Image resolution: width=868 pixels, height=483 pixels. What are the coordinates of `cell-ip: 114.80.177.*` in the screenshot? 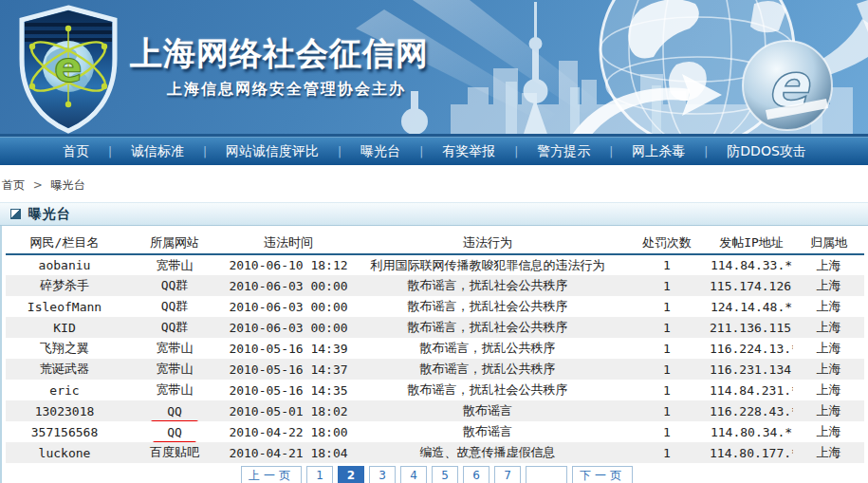 It's located at (751, 453).